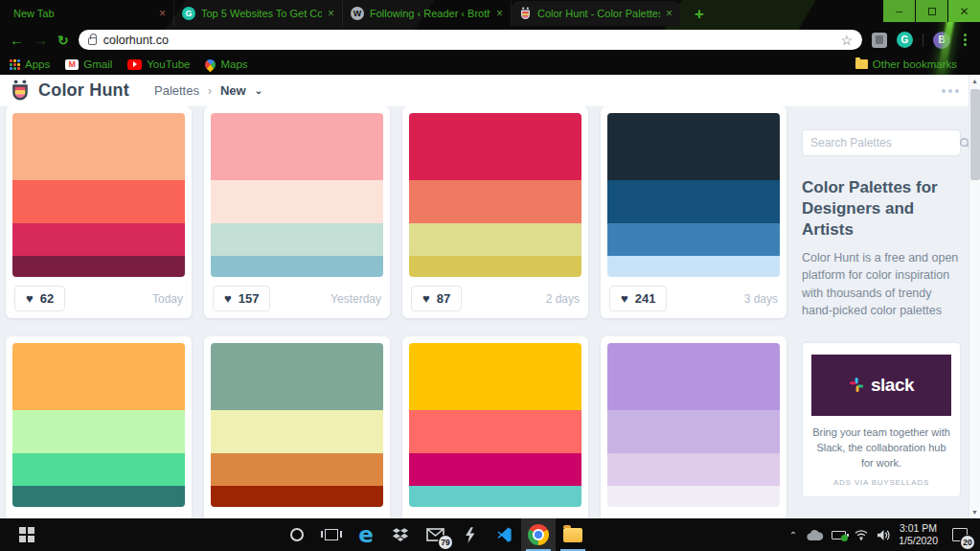 This screenshot has width=980, height=551. I want to click on search-input, so click(885, 143).